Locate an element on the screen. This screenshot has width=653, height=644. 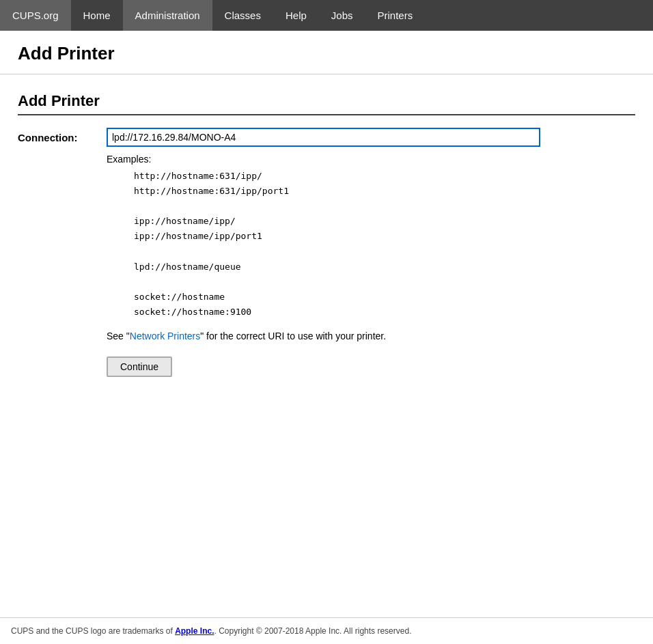
footer: CUPS and the CUPS logo are trademarks of… is located at coordinates (326, 631).